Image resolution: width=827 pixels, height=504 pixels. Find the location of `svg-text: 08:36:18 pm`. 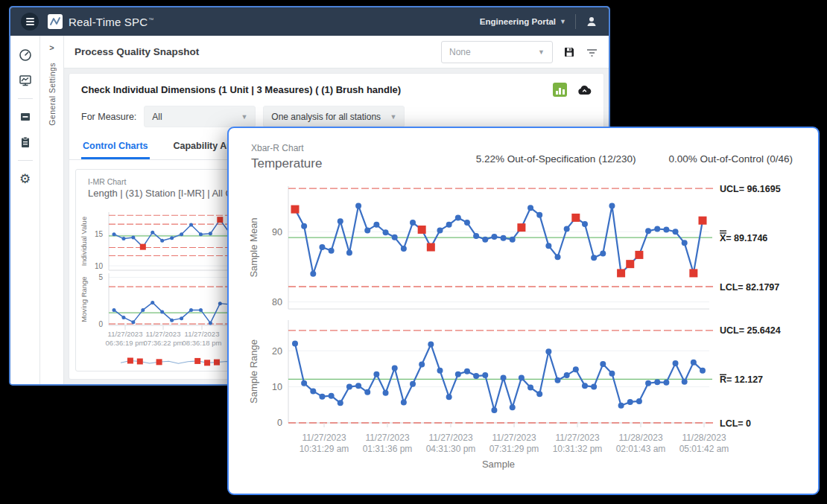

svg-text: 08:36:18 pm is located at coordinates (203, 342).